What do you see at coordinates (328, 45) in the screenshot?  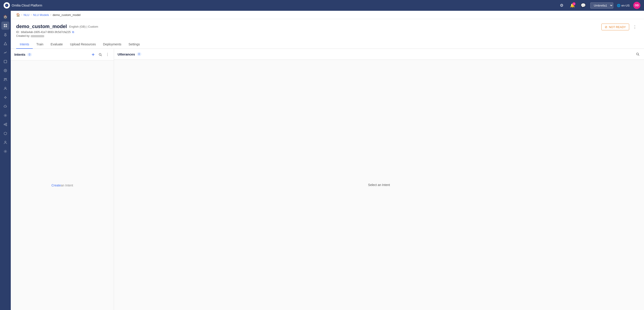 I see `tabs-bar: Intents Train Evaluate Upload Resources …` at bounding box center [328, 45].